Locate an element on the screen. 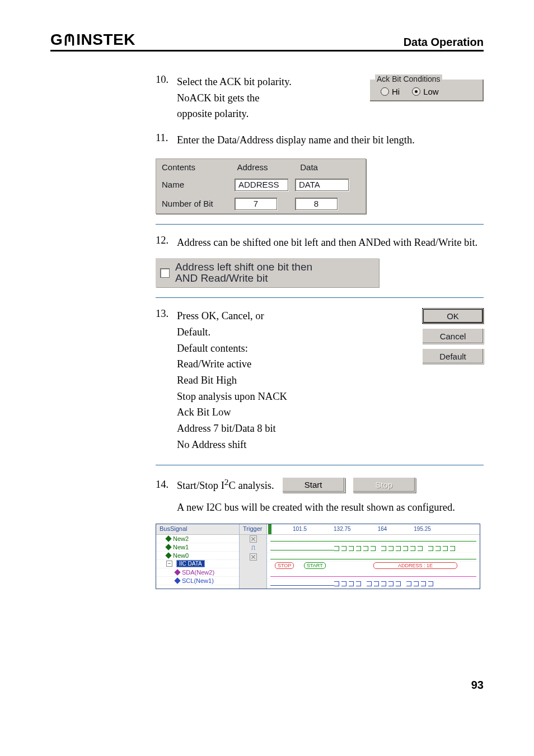 The width and height of the screenshot is (534, 756). ack-low-label: Low is located at coordinates (431, 92).